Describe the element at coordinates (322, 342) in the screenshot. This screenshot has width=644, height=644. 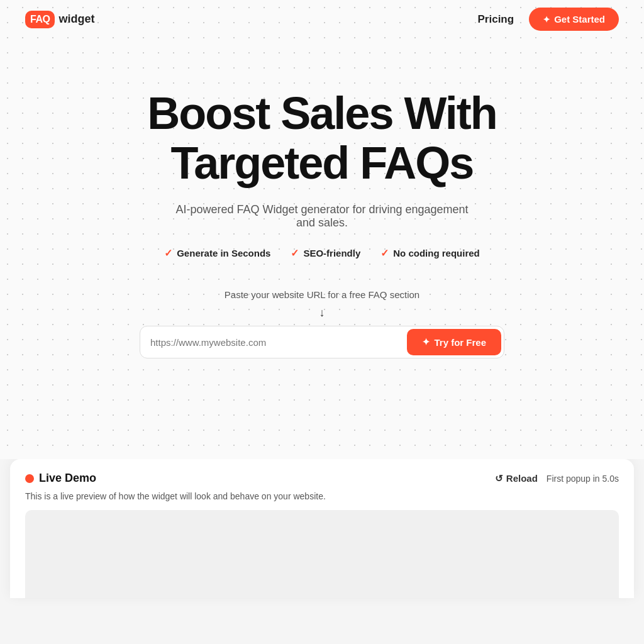
I see `url-input-row: ✦ Try for Free` at that location.